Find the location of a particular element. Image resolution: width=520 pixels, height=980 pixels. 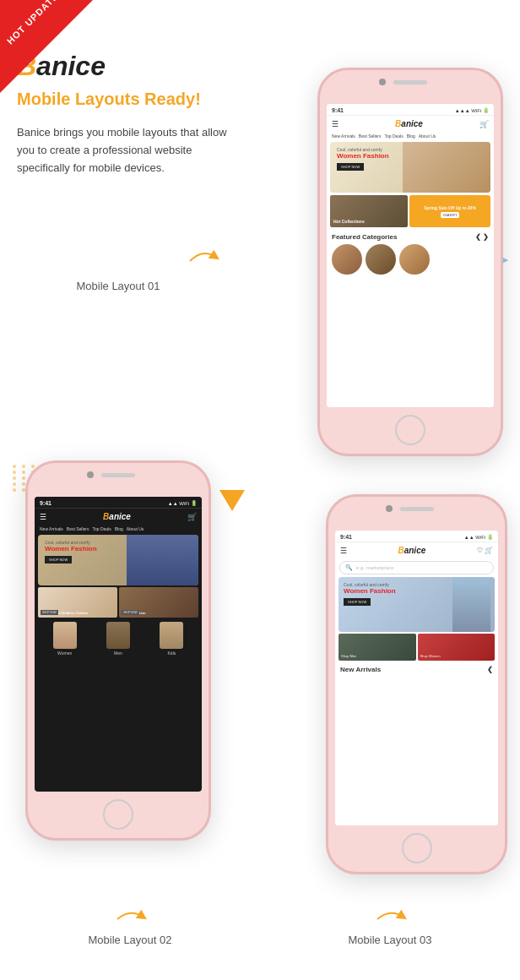

phone1-camera is located at coordinates (382, 82).